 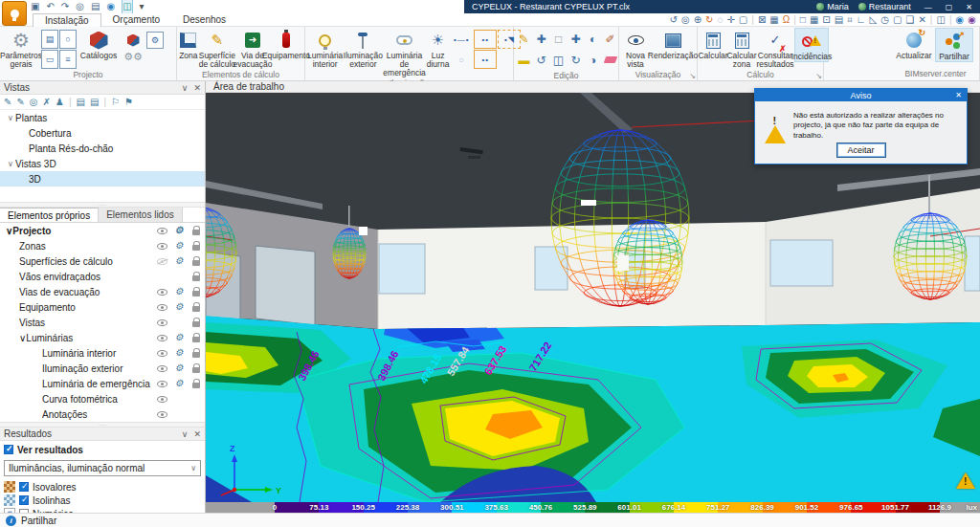 I want to click on flag-off-icon: ⚐, so click(x=115, y=101).